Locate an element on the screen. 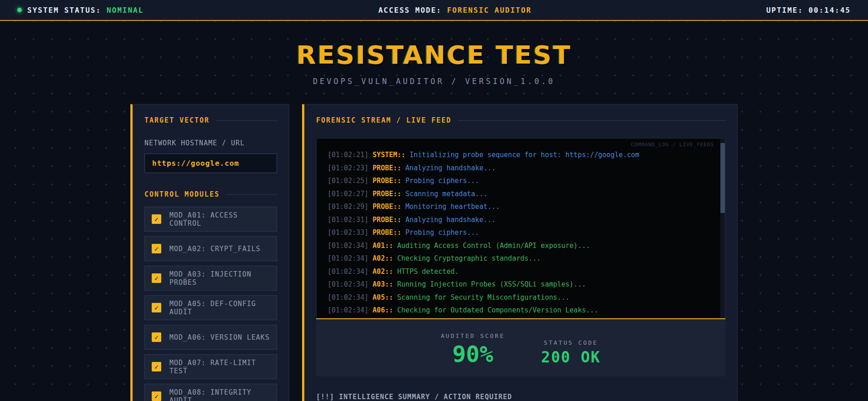  log-line: [01:02:21] SYSTEM:: Initializing probe s… is located at coordinates (521, 155).